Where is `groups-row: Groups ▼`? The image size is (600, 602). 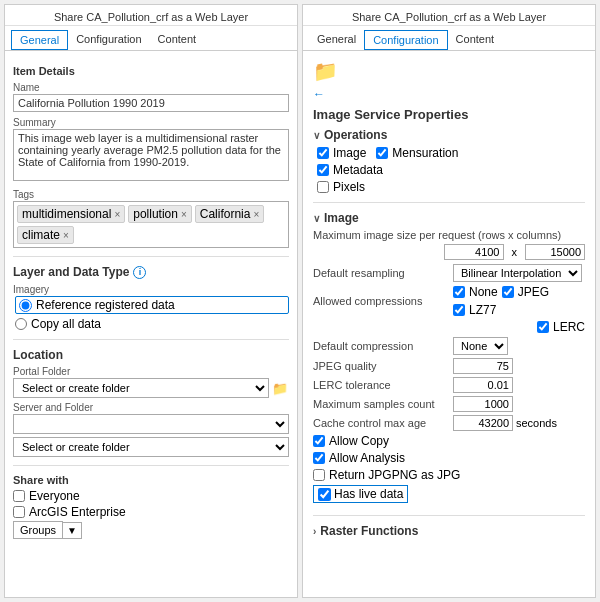 groups-row: Groups ▼ is located at coordinates (151, 530).